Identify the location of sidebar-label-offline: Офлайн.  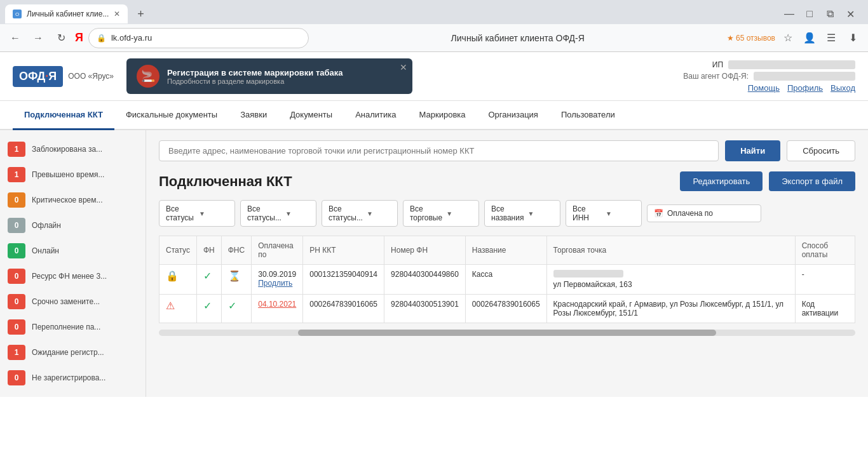
(85, 225).